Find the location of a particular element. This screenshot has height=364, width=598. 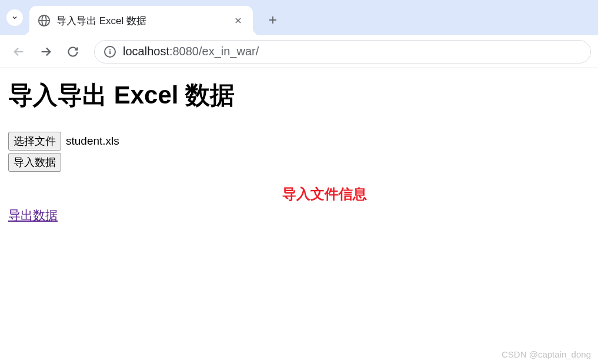

selected-filename: student.xls is located at coordinates (93, 141).